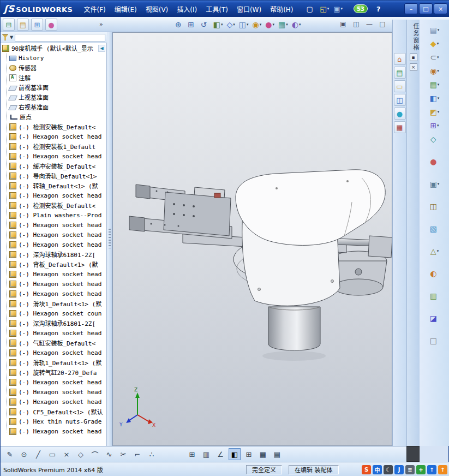 This screenshot has height=476, width=449. What do you see at coordinates (53, 412) in the screenshot?
I see `tree-item: (-) CF5_Default<1> (默认` at bounding box center [53, 412].